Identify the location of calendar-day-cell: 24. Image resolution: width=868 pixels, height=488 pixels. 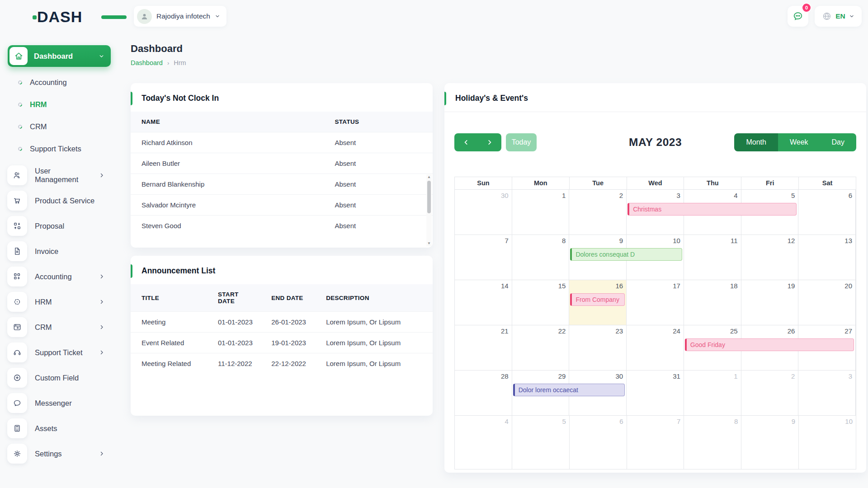
(656, 348).